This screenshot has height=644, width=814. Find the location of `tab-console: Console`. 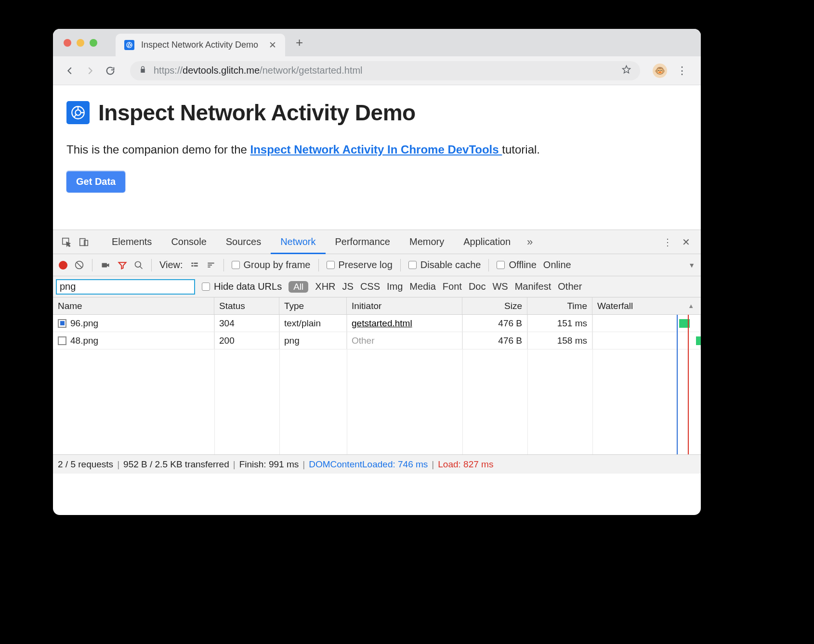

tab-console: Console is located at coordinates (189, 242).